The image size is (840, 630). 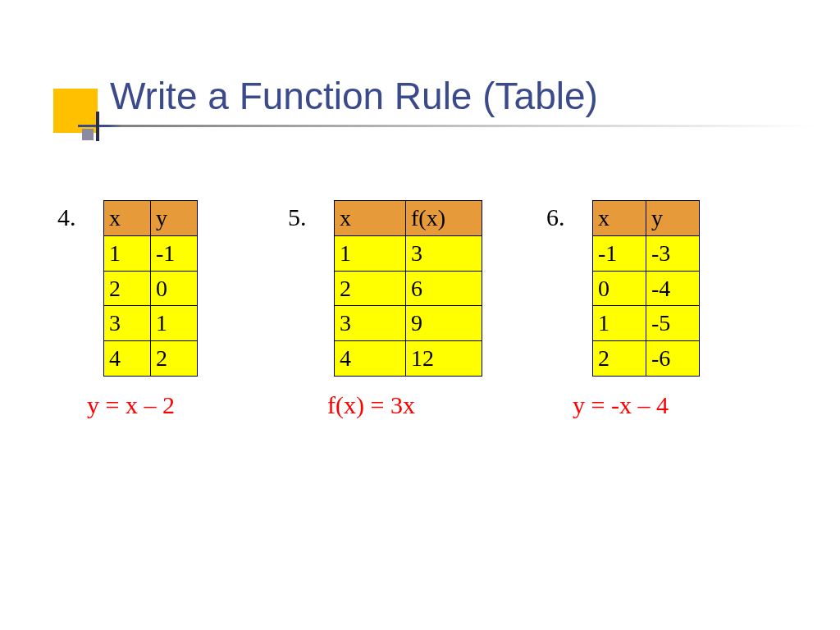 I want to click on problem-5-label: 5., so click(x=304, y=215).